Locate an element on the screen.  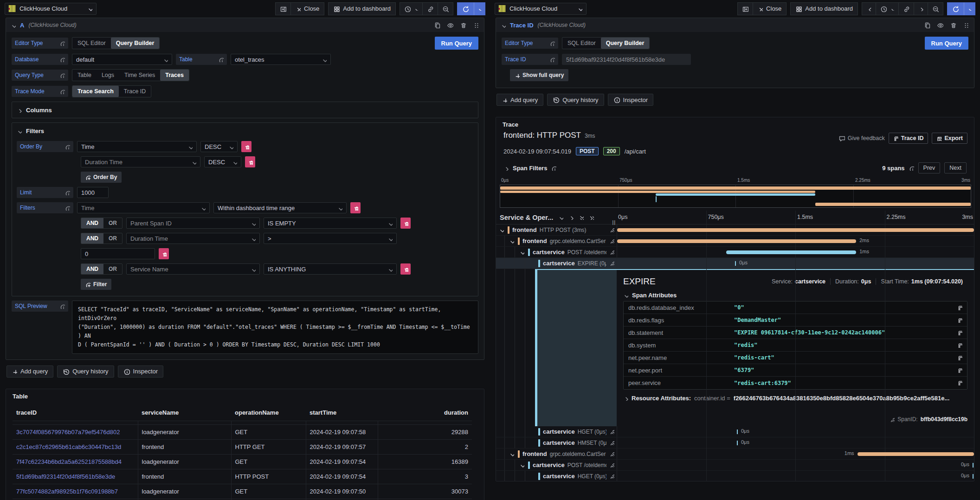
double-chevron-down-icon is located at coordinates (581, 217).